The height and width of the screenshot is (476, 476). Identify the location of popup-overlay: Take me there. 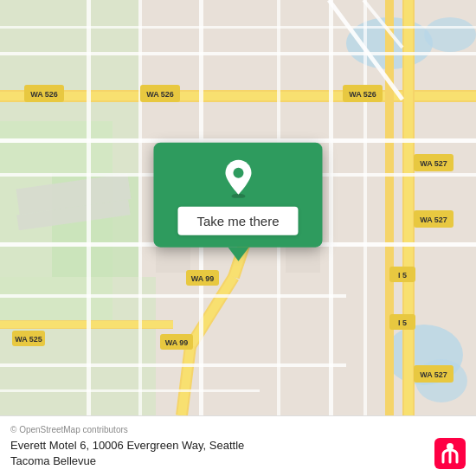
(237, 203).